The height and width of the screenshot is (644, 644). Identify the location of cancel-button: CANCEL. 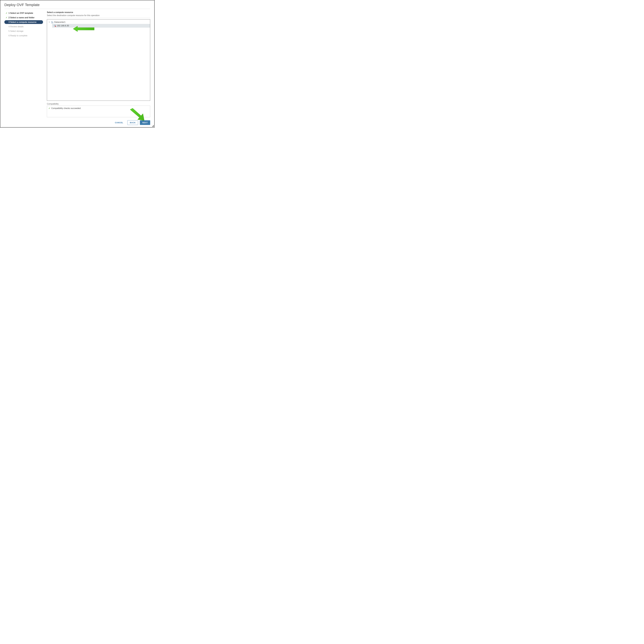
(119, 123).